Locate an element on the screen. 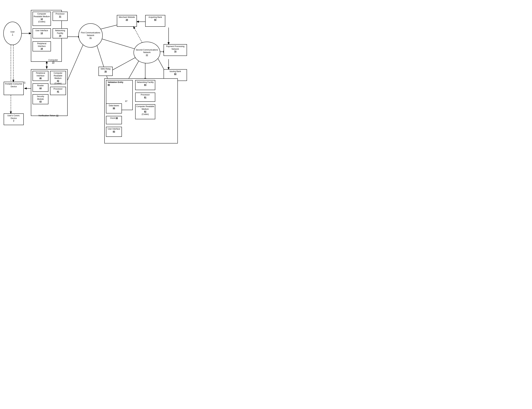  nf14-box: Networking Facility 14 is located at coordinates (60, 33).